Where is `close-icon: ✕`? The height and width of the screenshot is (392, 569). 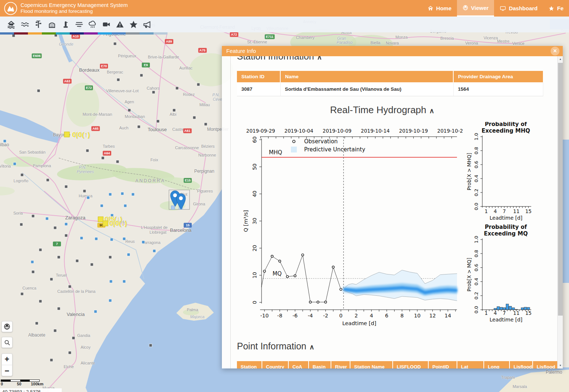
close-icon: ✕ is located at coordinates (555, 51).